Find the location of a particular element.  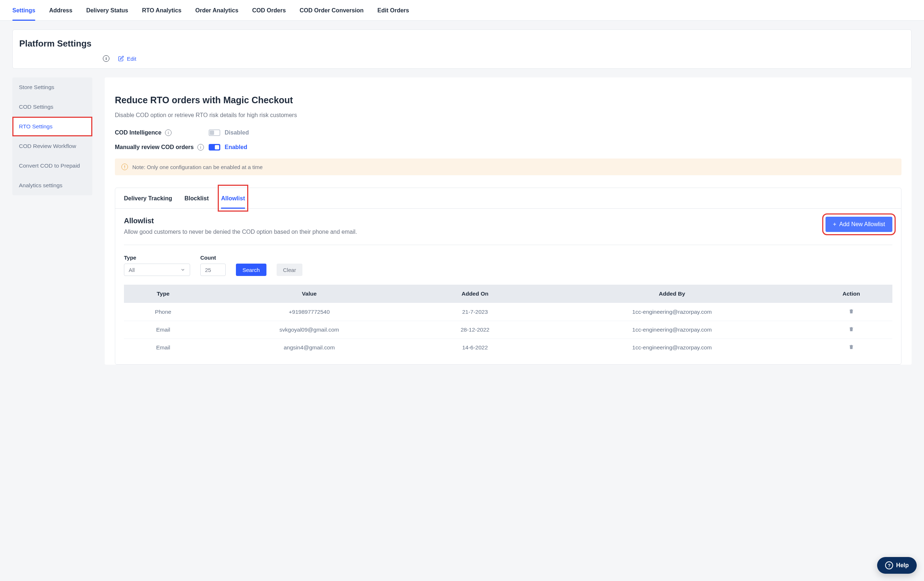

top-nav: Settings Address Delivery Status RTO Ana… is located at coordinates (462, 10).